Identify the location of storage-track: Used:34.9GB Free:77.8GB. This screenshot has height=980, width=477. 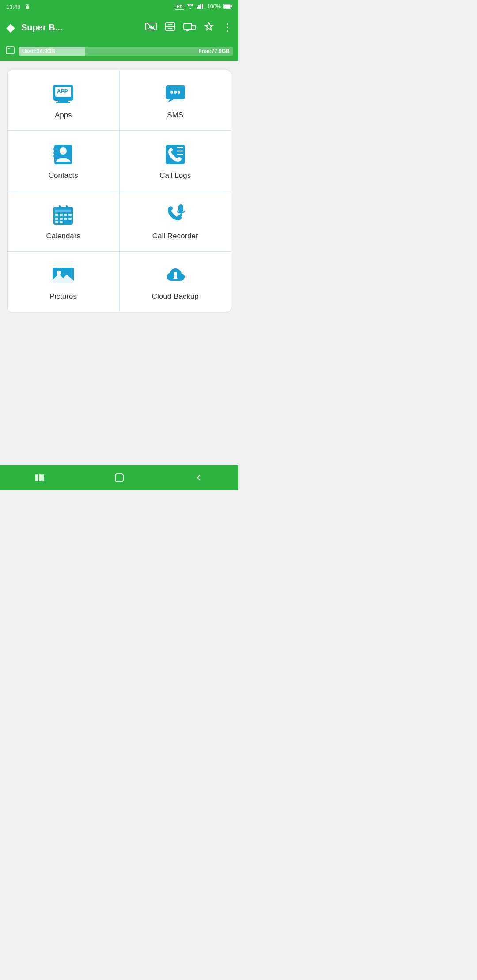
(126, 51).